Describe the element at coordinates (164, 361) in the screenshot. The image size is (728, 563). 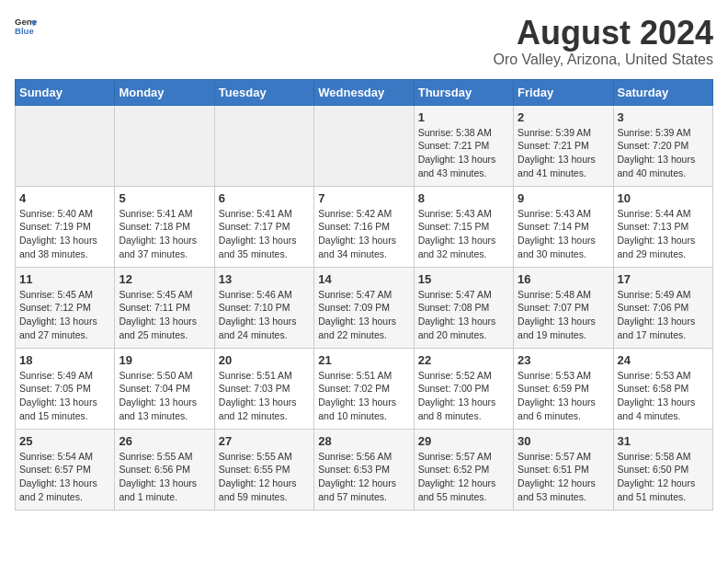
I see `day-number: 19` at that location.